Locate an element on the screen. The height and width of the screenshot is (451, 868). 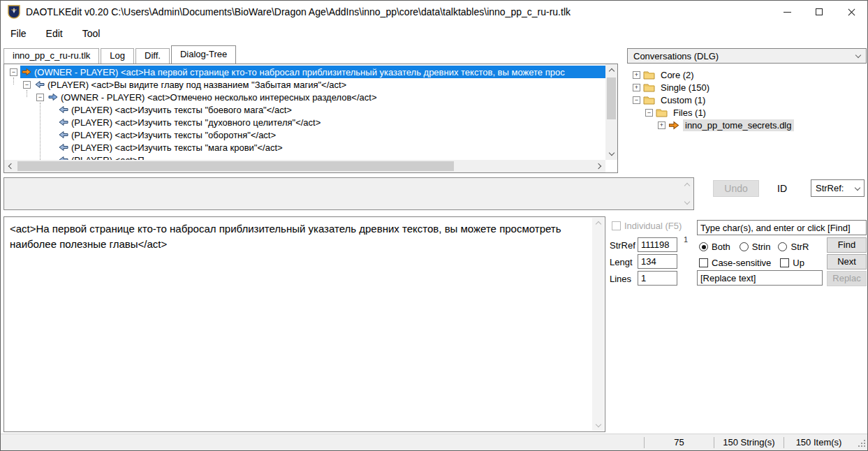
conv-row-files: Files (1) is located at coordinates (747, 112).